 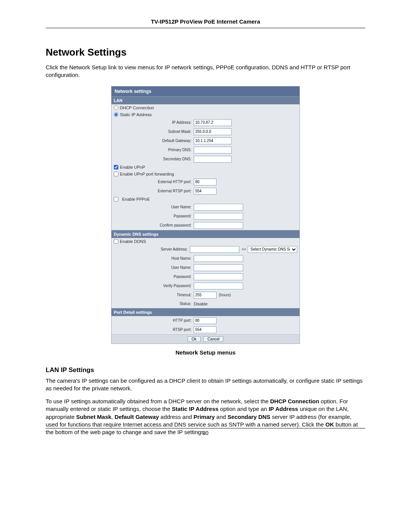 I want to click on ext-http-port-label: External HTTP port:, so click(x=154, y=182).